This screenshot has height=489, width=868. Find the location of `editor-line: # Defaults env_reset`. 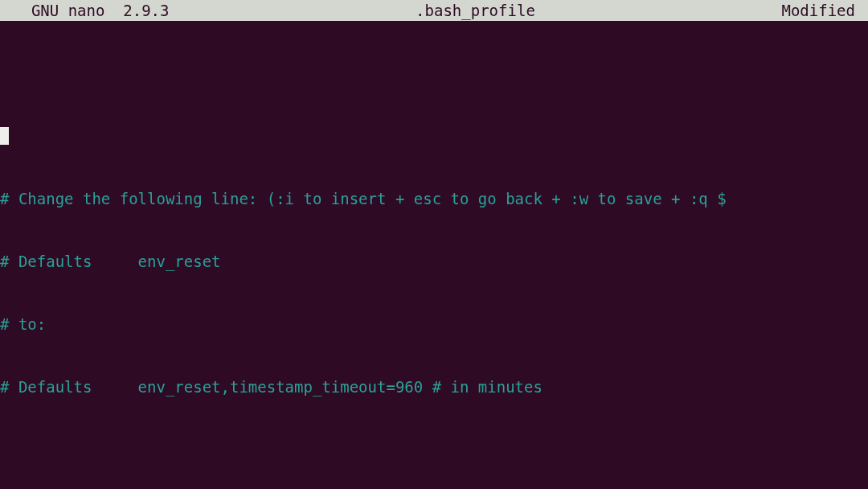

editor-line: # Defaults env_reset is located at coordinates (434, 261).